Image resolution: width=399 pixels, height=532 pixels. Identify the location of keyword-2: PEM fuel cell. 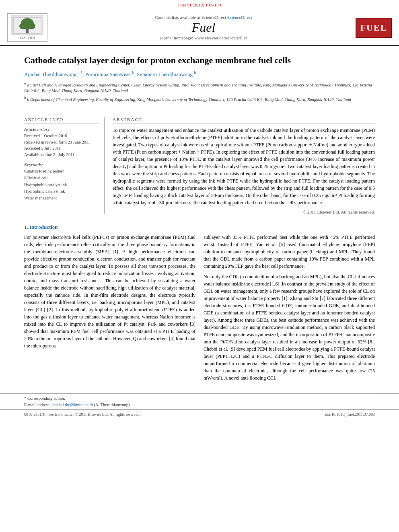
(61, 179).